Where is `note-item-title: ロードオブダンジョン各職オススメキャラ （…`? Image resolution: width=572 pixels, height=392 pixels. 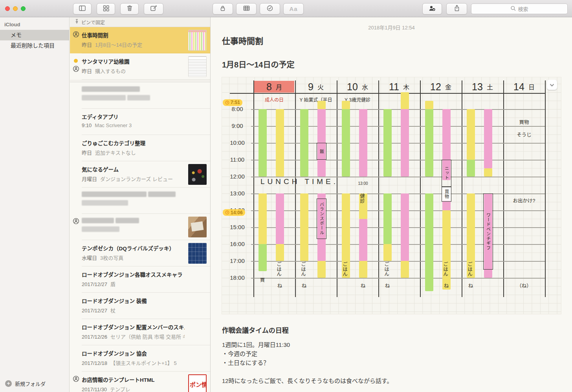
note-item-title: ロードオブダンジョン各職オススメキャラ （… is located at coordinates (133, 274).